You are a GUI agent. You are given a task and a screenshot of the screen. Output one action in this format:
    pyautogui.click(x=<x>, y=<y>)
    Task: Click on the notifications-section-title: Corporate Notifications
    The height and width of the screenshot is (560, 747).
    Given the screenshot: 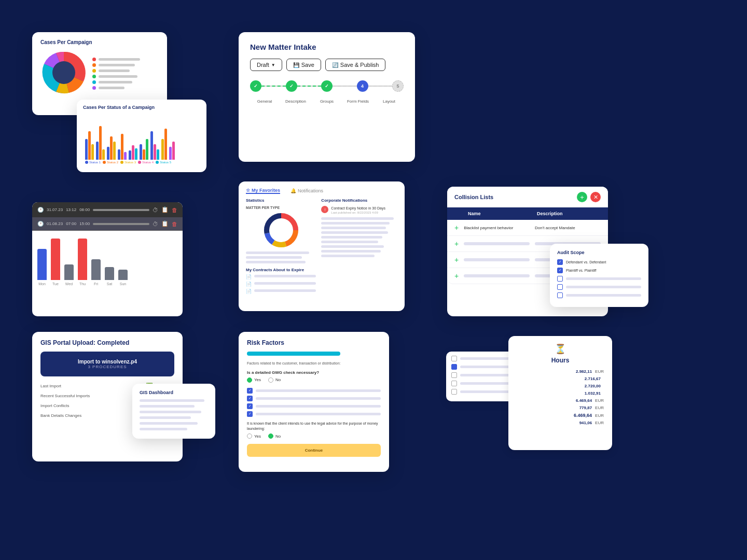 What is the action you would take?
    pyautogui.click(x=359, y=200)
    